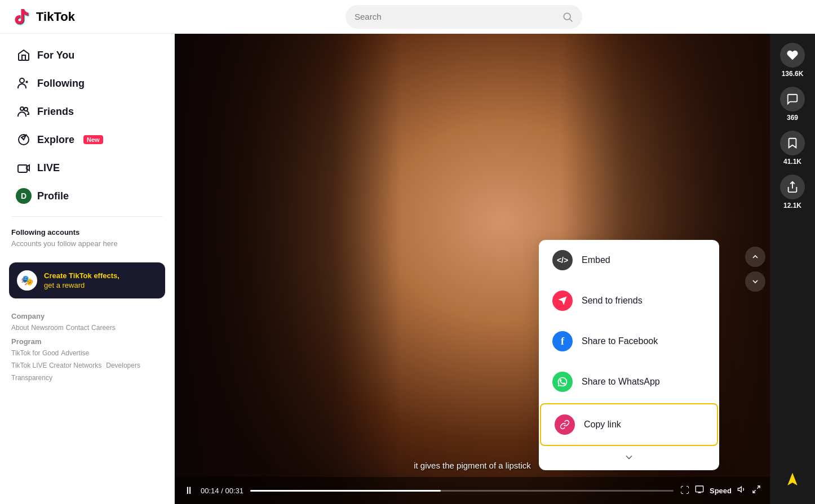 The image size is (815, 504). I want to click on sidebar-item-friends: Friends, so click(87, 111).